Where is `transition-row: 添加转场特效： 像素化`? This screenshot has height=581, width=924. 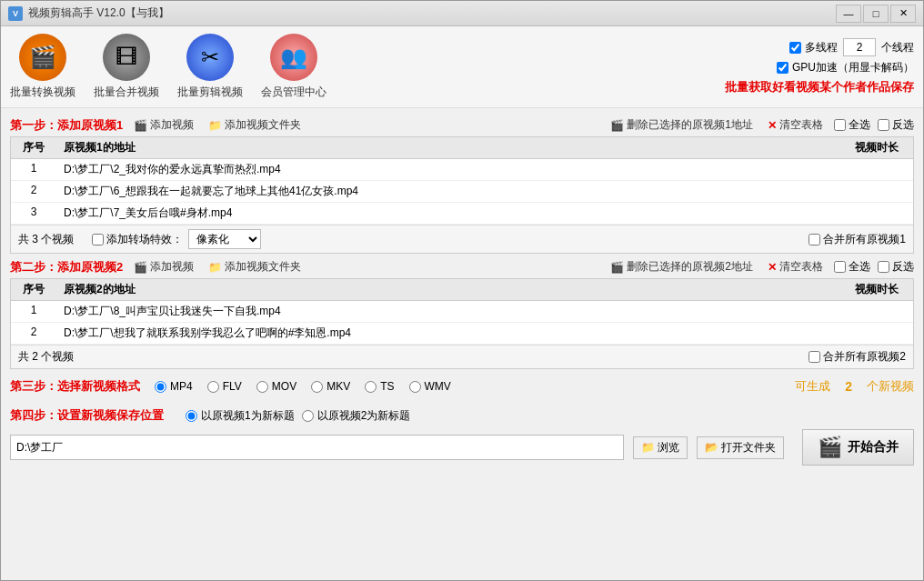 transition-row: 添加转场特效： 像素化 is located at coordinates (176, 239).